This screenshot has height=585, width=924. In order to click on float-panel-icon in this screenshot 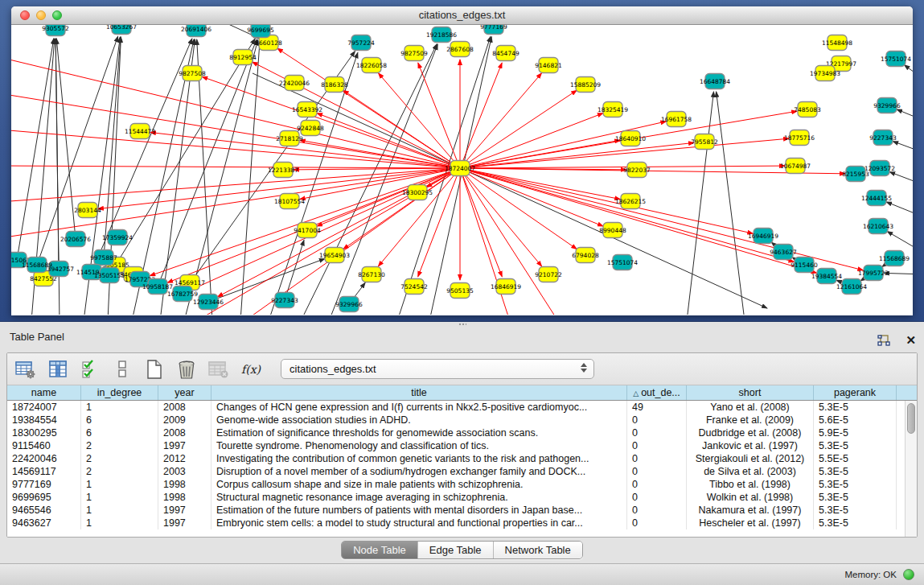, I will do `click(884, 340)`.